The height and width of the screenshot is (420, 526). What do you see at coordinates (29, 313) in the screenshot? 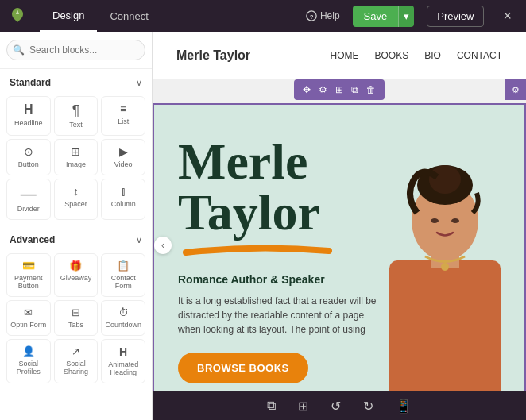
I see `optin-form-icon: ✉` at bounding box center [29, 313].